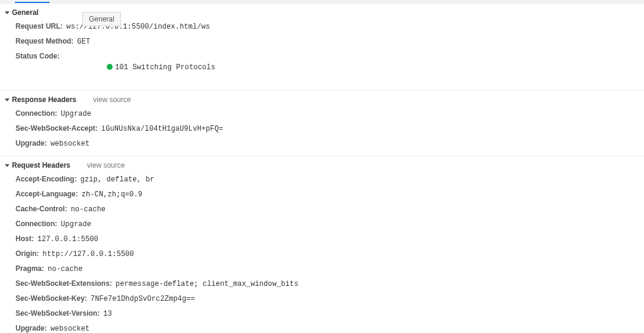 This screenshot has height=333, width=644. Describe the element at coordinates (57, 128) in the screenshot. I see `header-label: Sec-WebSocket-Accept:` at that location.